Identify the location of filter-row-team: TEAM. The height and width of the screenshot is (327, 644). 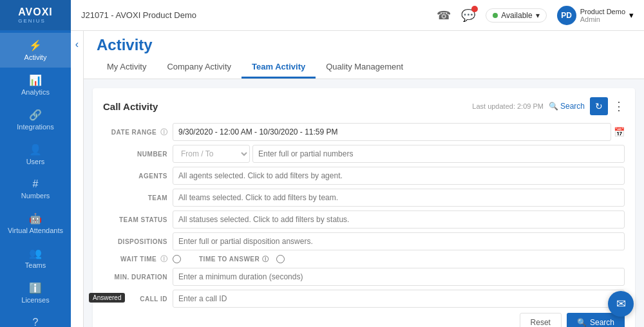
(364, 198).